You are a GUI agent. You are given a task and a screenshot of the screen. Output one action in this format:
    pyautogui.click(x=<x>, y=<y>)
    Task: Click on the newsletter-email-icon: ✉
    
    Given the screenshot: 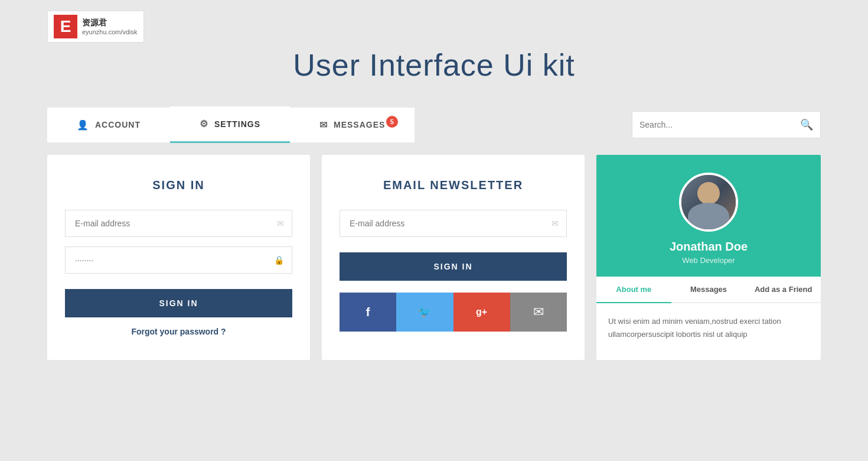 What is the action you would take?
    pyautogui.click(x=555, y=223)
    